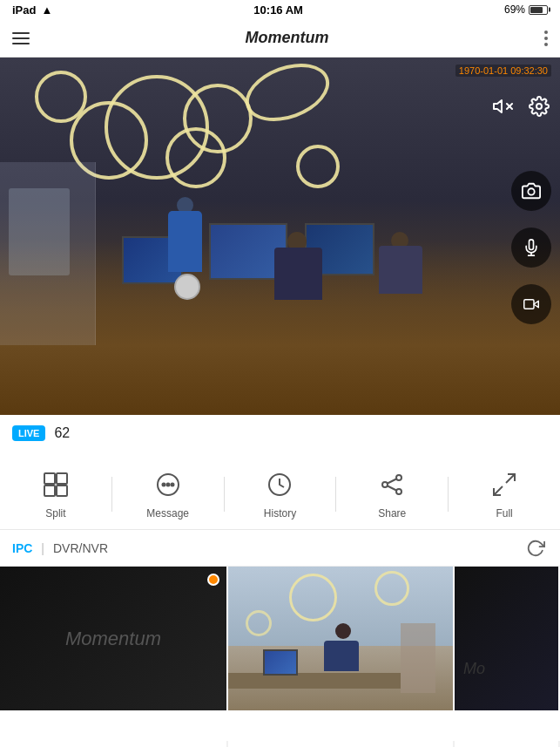 This screenshot has height=747, width=560. What do you see at coordinates (21, 38) in the screenshot?
I see `menu-button` at bounding box center [21, 38].